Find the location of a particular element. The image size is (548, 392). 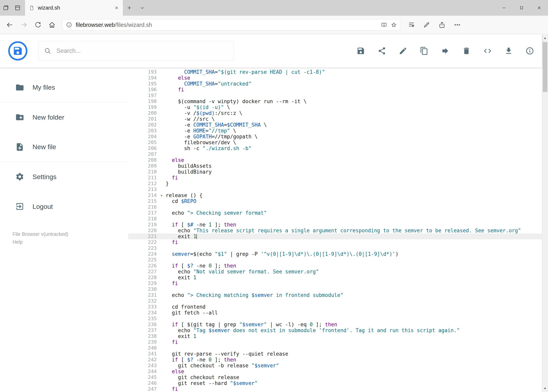

code-line-212: 212} is located at coordinates (335, 183).